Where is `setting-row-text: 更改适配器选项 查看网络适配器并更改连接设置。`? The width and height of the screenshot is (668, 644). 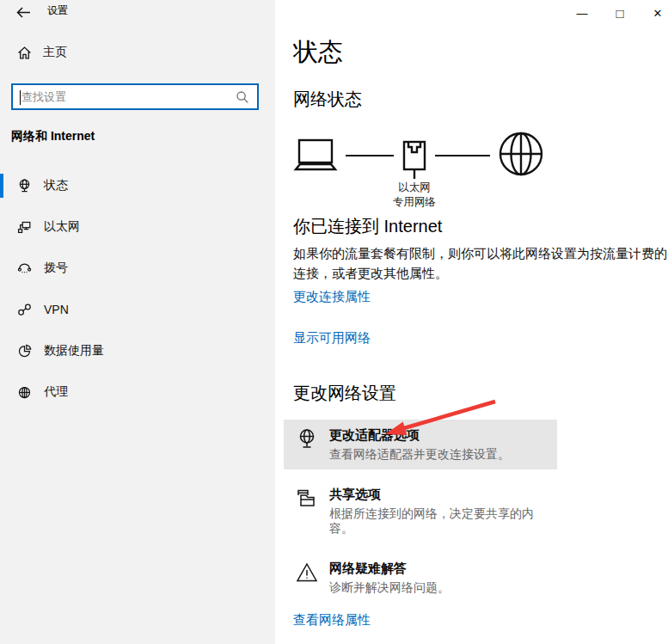
setting-row-text: 更改适配器选项 查看网络适配器并更改连接设置。 is located at coordinates (420, 445).